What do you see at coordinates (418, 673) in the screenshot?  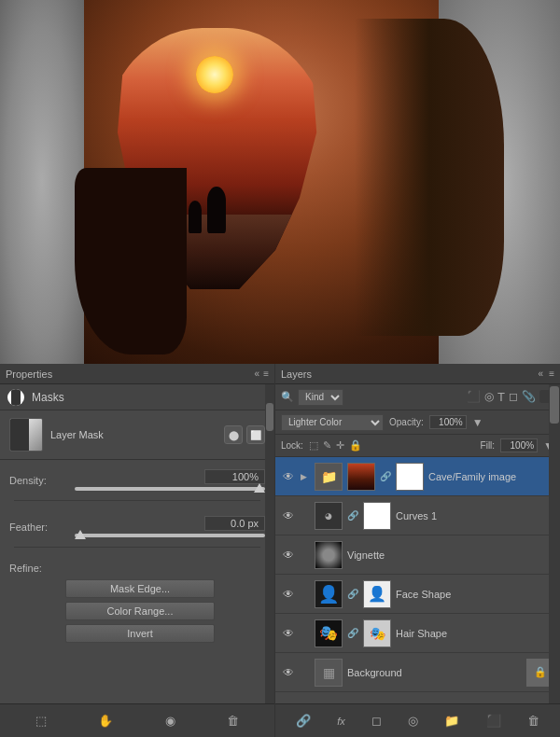 I see `layer-row-background: 👁 ▦ Background 🔒` at bounding box center [418, 673].